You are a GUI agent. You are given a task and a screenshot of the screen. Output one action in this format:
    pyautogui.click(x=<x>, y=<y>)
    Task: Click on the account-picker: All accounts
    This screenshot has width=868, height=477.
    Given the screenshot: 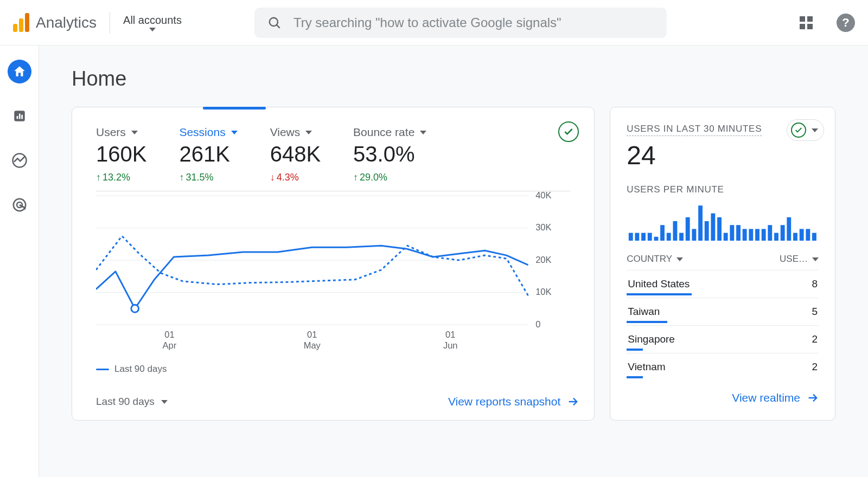 What is the action you would take?
    pyautogui.click(x=152, y=23)
    